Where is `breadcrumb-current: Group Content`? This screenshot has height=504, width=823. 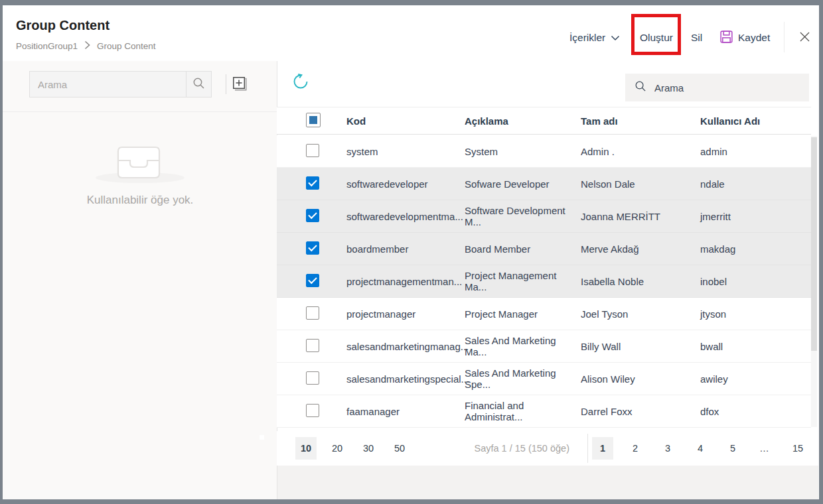
breadcrumb-current: Group Content is located at coordinates (126, 46).